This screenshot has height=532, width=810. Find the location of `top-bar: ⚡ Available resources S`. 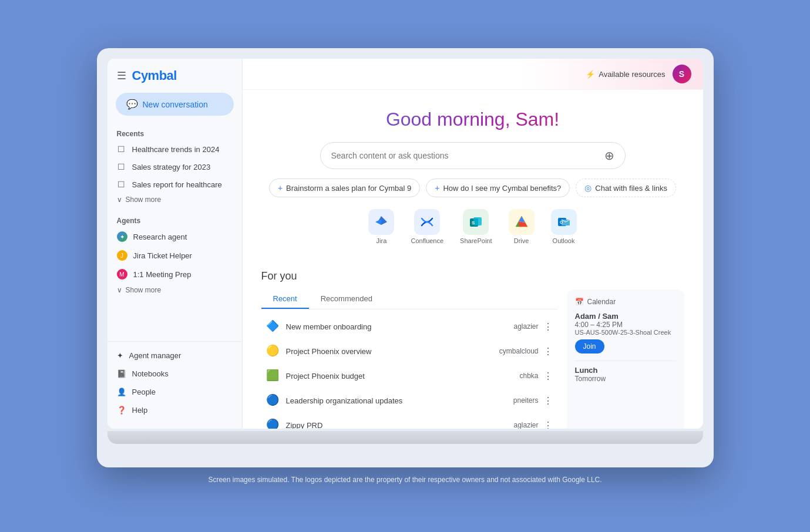

top-bar: ⚡ Available resources S is located at coordinates (473, 74).